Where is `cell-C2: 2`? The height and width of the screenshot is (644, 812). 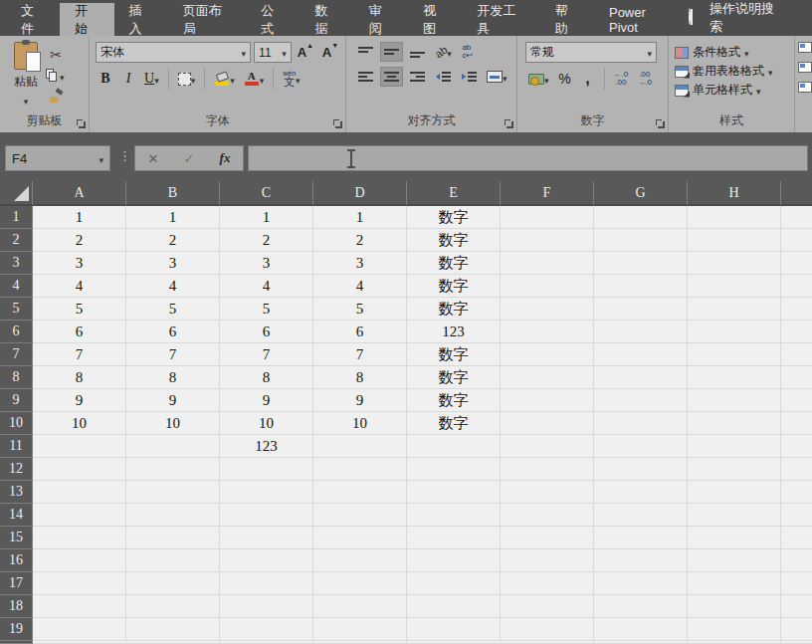 cell-C2: 2 is located at coordinates (267, 241).